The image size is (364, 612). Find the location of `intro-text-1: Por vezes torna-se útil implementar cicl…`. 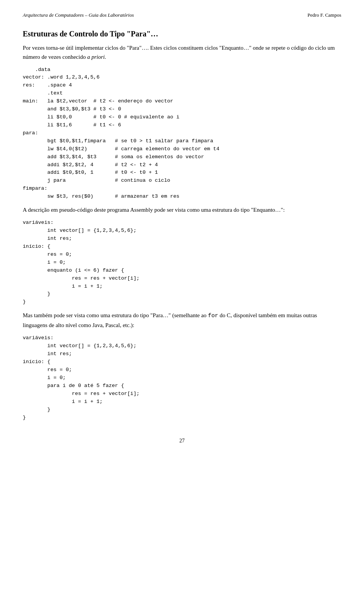

intro-text-1: Por vezes torna-se útil implementar cicl… is located at coordinates (179, 52).